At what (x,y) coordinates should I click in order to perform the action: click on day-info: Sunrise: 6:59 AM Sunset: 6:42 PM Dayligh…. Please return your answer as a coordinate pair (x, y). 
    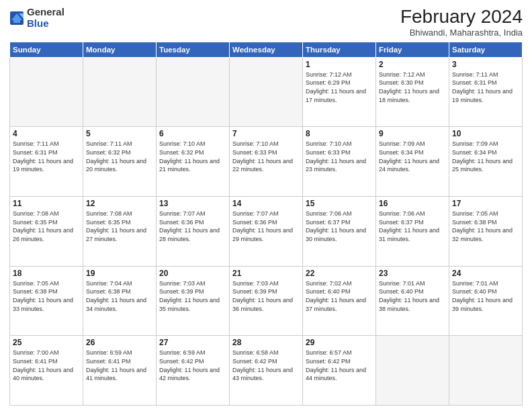
    Looking at the image, I should click on (193, 365).